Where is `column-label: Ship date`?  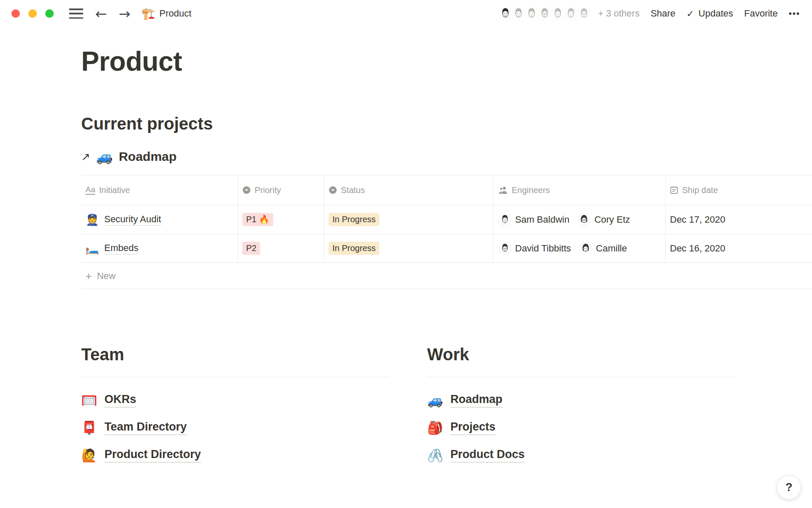 column-label: Ship date is located at coordinates (700, 190).